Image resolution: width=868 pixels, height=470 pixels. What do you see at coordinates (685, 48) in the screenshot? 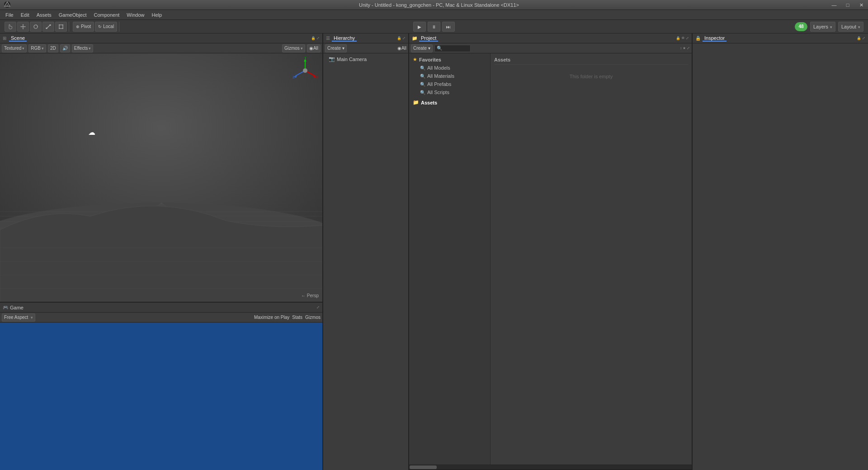
I see `project-toolbar-controls: ↕ ★ ⤢` at bounding box center [685, 48].